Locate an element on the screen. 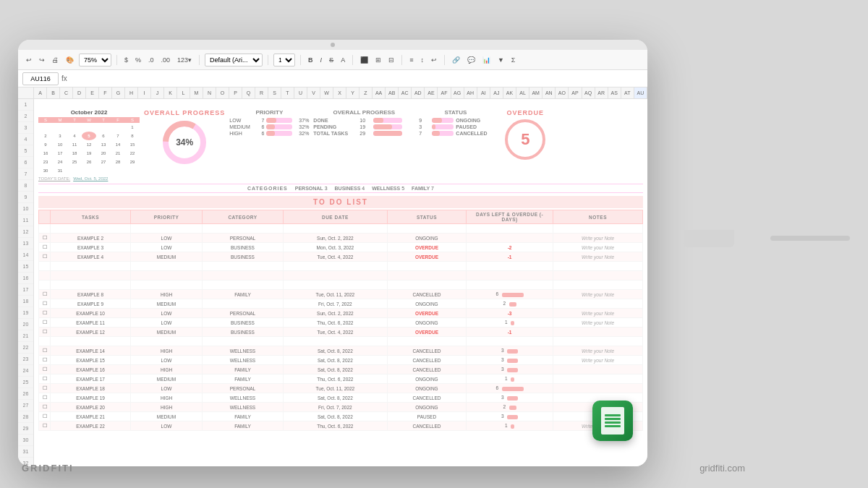  cell-status: CANCELLED is located at coordinates (427, 427).